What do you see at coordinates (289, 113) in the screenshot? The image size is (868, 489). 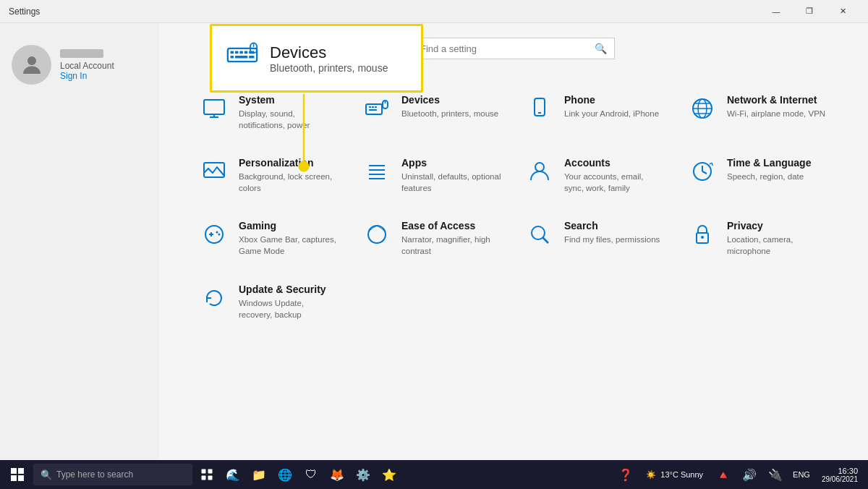 I see `system-text: System Display, sound, notifications, po…` at bounding box center [289, 113].